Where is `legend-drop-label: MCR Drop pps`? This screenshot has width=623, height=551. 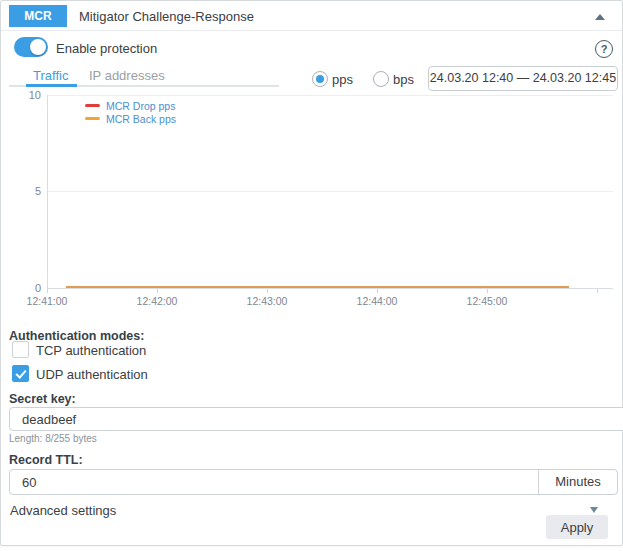 legend-drop-label: MCR Drop pps is located at coordinates (140, 106).